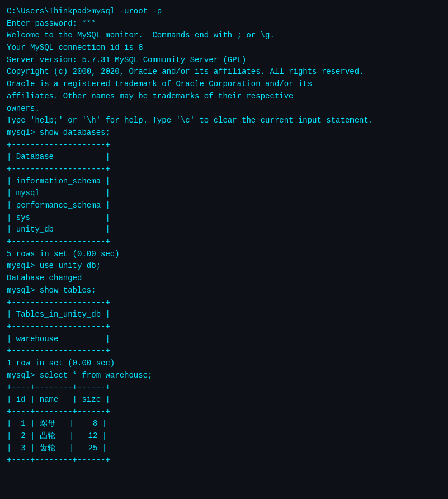  Describe the element at coordinates (224, 376) in the screenshot. I see `cmd-select: mysql> select * from warehouse;` at that location.